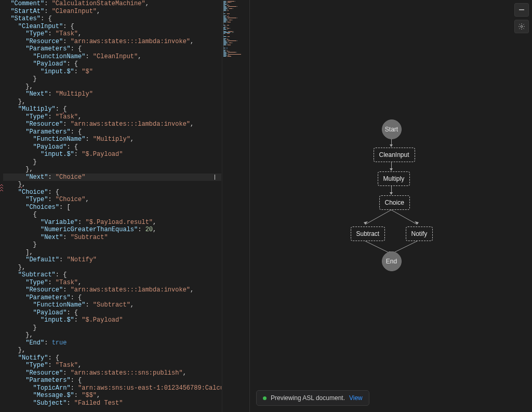 The height and width of the screenshot is (412, 532). What do you see at coordinates (112, 178) in the screenshot?
I see `code-line: "Next": "Choice"` at bounding box center [112, 178].